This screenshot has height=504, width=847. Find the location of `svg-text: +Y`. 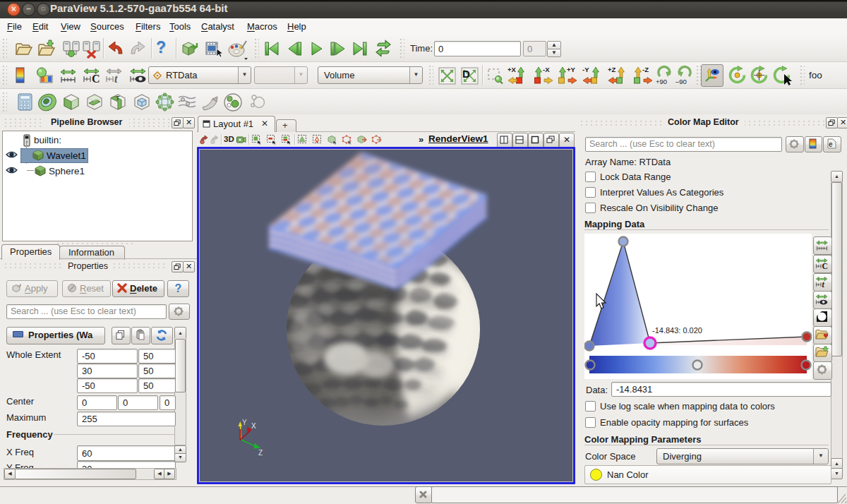

svg-text: +Y is located at coordinates (572, 69).